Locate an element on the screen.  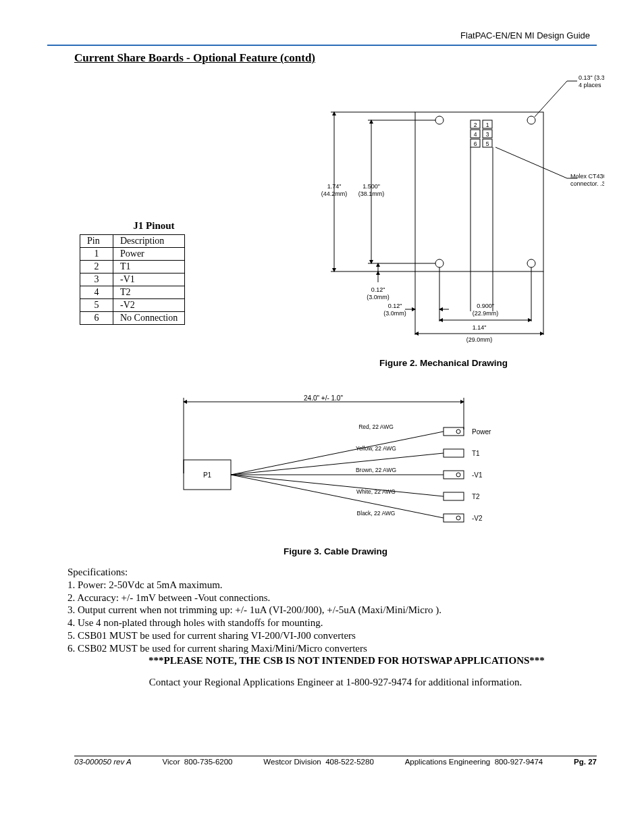
dim-012a: 0.12" is located at coordinates (378, 290).